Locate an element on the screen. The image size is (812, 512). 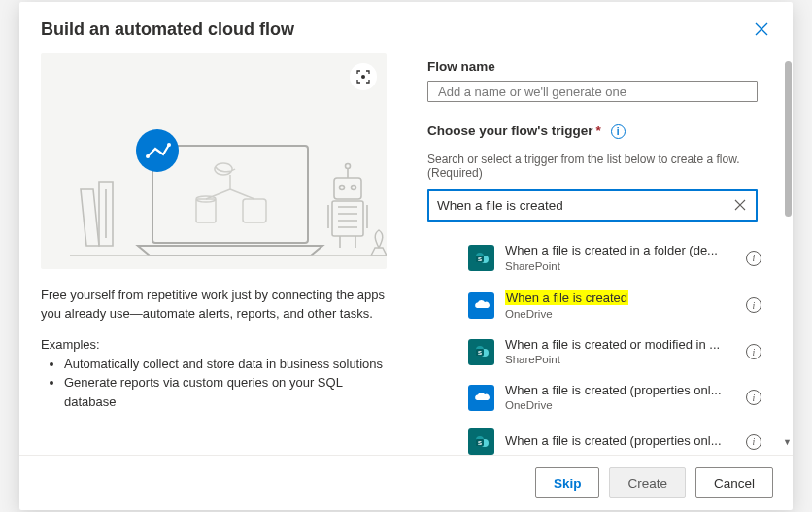
trigger-search-wrap is located at coordinates (592, 206).